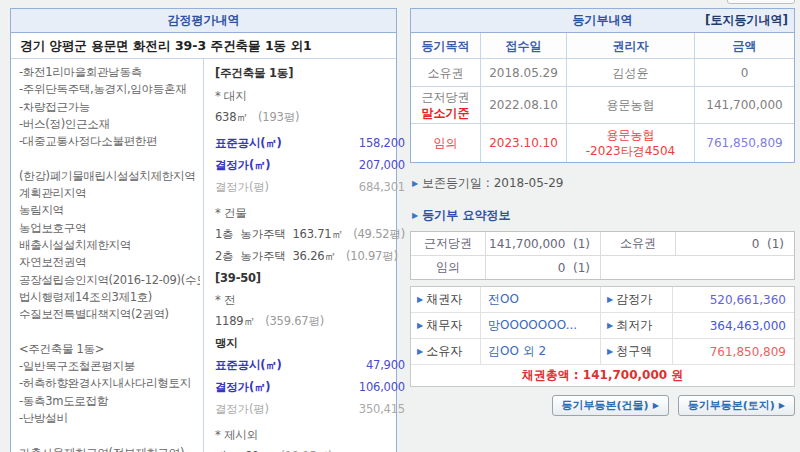  What do you see at coordinates (448, 268) in the screenshot?
I see `summary-label: 임의` at bounding box center [448, 268].